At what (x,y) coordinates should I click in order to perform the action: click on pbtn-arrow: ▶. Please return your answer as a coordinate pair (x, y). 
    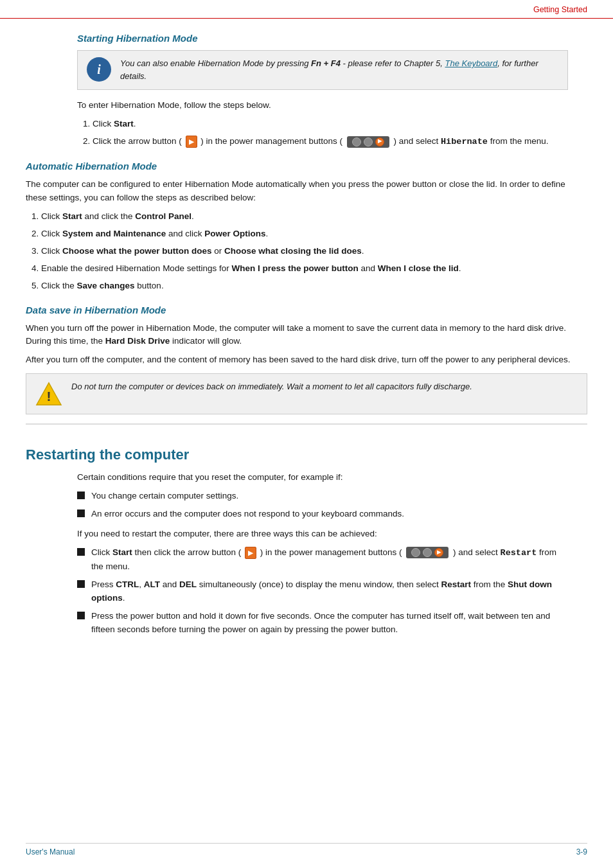
    Looking at the image, I should click on (439, 553).